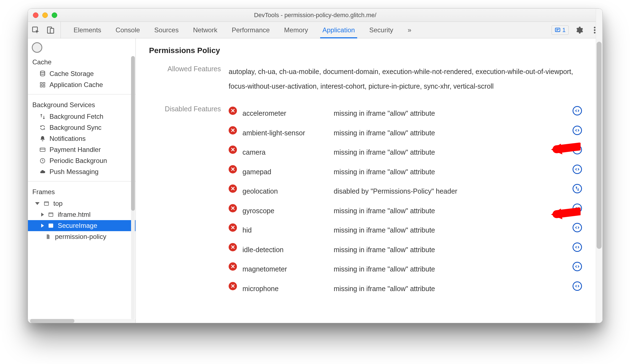 The height and width of the screenshot is (364, 632). What do you see at coordinates (409, 230) in the screenshot?
I see `disabled-feature-row: ✕hidmissing in iframe "allow" attribute` at bounding box center [409, 230].